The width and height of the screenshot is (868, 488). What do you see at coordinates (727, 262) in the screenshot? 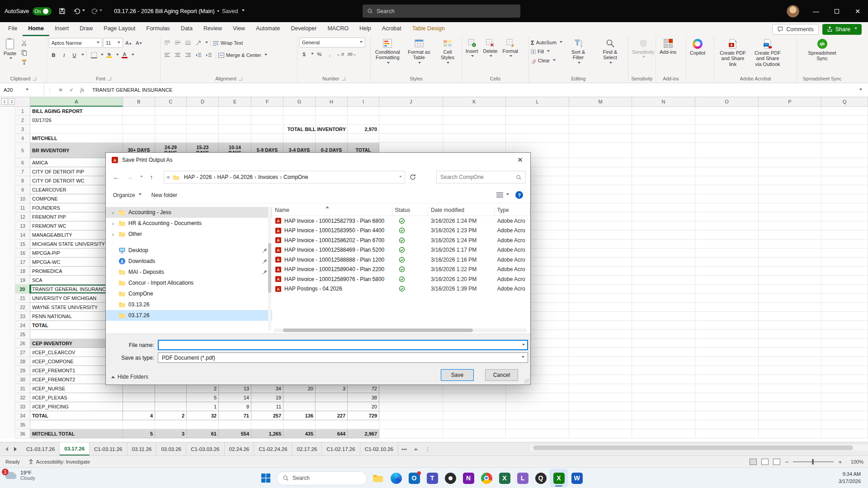
I see `cell-O17` at bounding box center [727, 262].